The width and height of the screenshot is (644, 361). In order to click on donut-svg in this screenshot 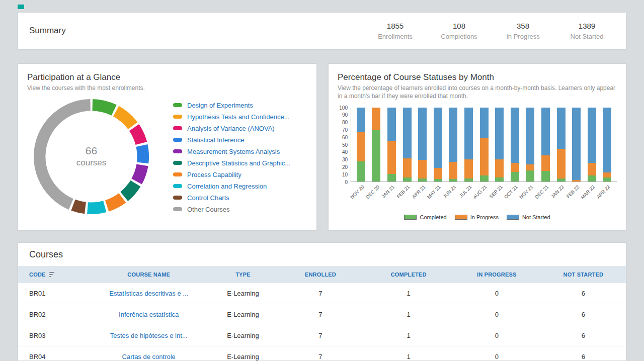, I will do `click(92, 157)`.